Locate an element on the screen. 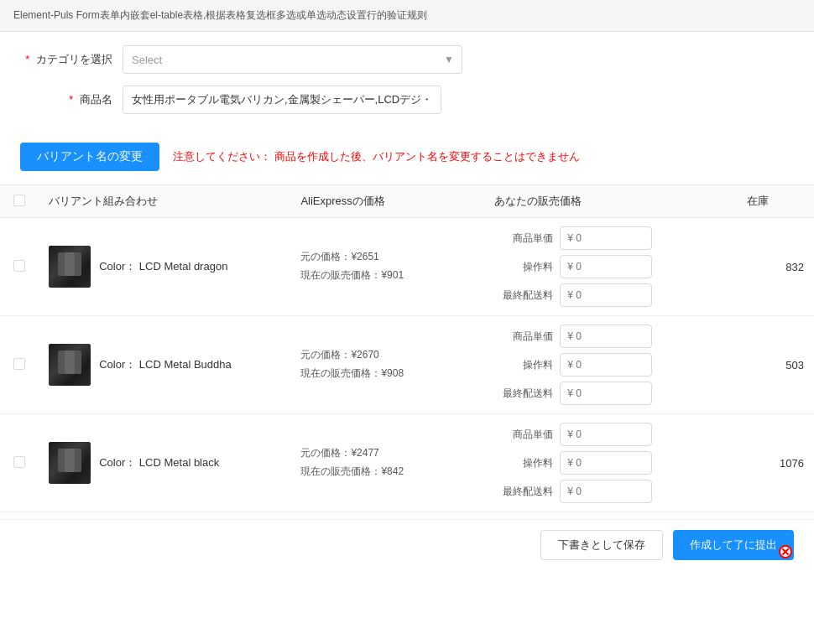 Image resolution: width=814 pixels, height=644 pixels. original-price-label: 元の価格：¥2651 is located at coordinates (388, 257).